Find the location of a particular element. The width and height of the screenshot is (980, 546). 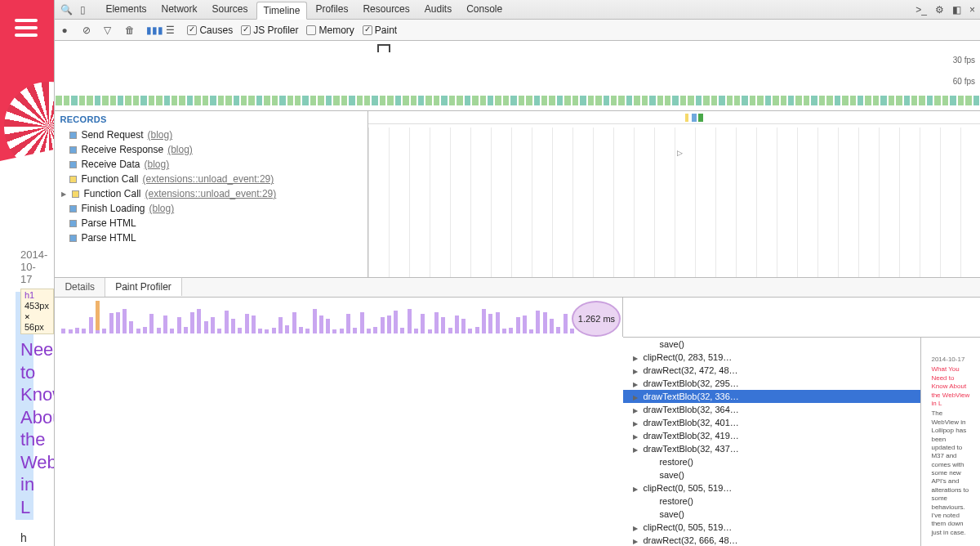

tab-elements: Elements is located at coordinates (126, 10).